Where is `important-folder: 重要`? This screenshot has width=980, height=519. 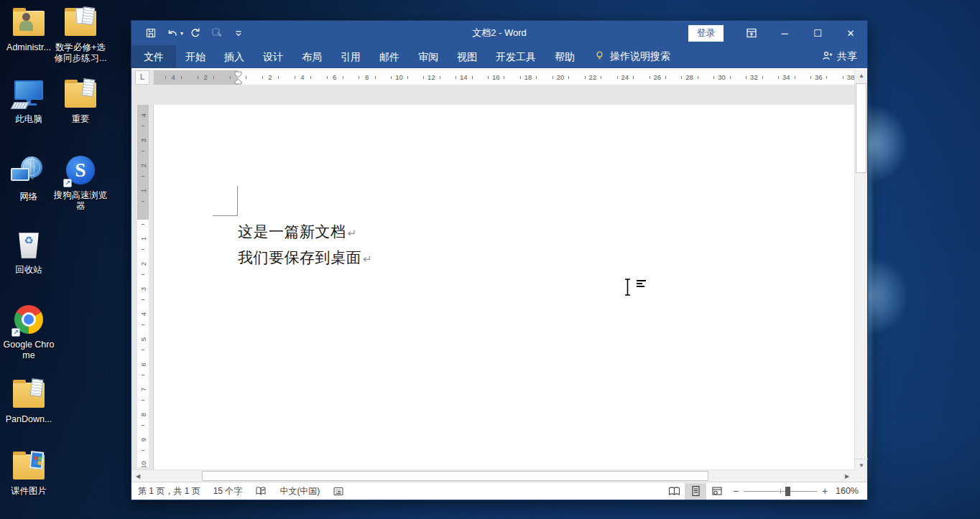
important-folder: 重要 is located at coordinates (80, 101).